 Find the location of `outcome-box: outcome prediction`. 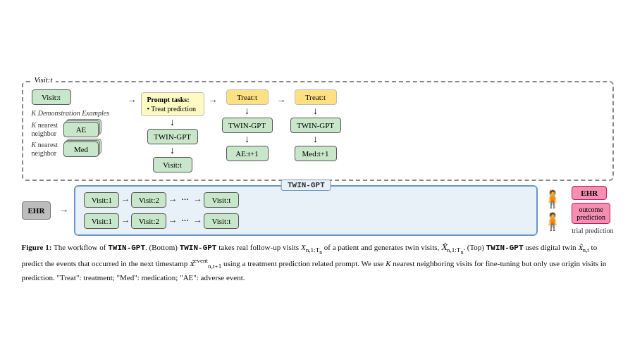

outcome-box: outcome prediction is located at coordinates (591, 213).